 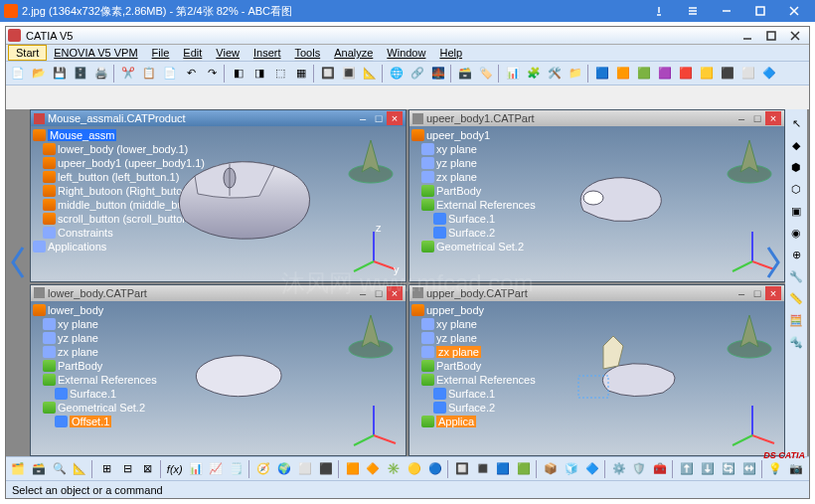 I want to click on model-mouse-assembly, so click(x=244, y=201).